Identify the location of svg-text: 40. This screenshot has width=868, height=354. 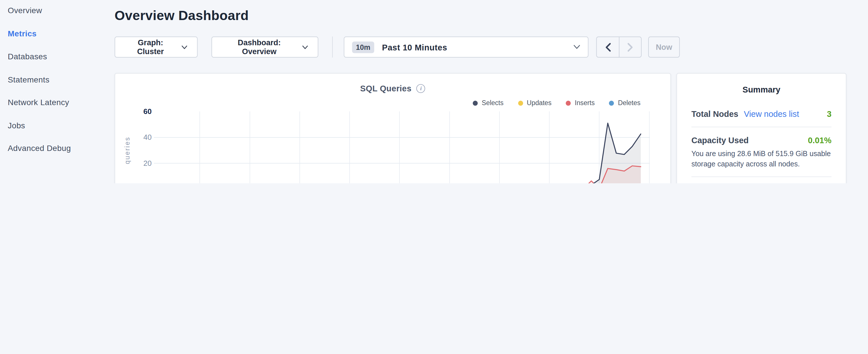
(148, 137).